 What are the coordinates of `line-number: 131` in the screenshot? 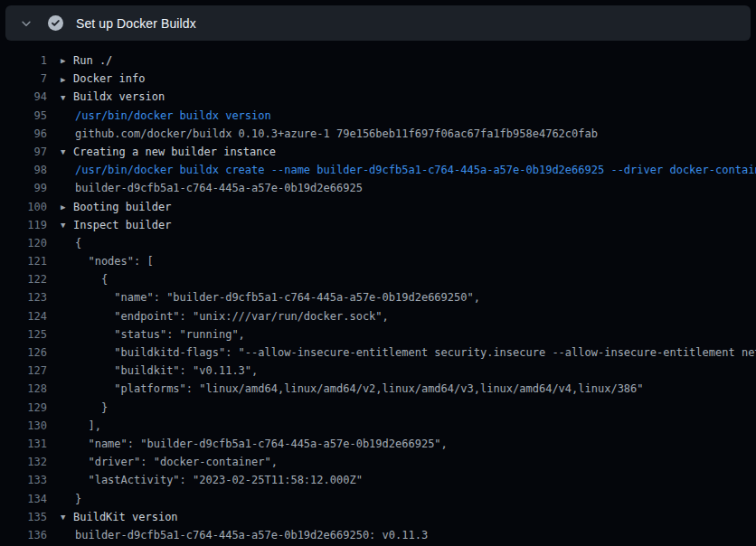 It's located at (24, 444).